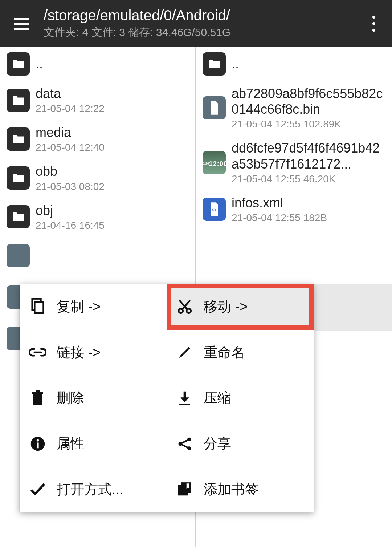  I want to click on list-item: obb 21-05-03 08:02, so click(98, 178).